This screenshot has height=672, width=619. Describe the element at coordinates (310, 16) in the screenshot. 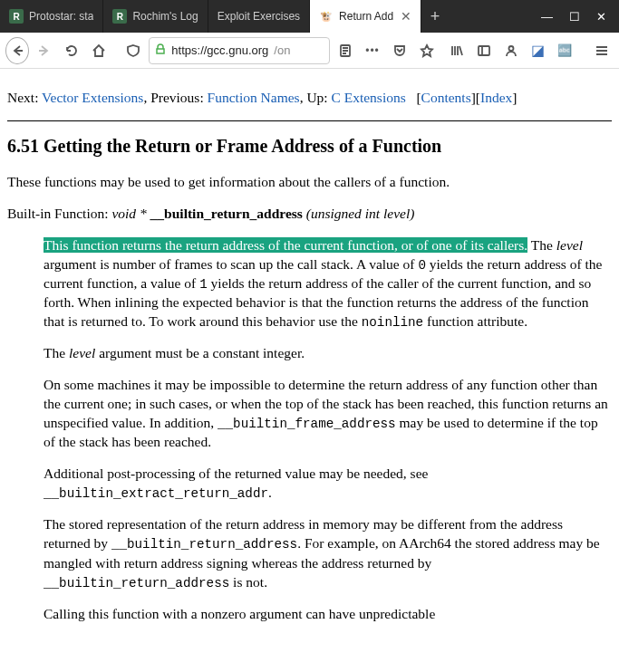

I see `titlebar: R Protostar: sta R Rochim's Log Exploit …` at that location.